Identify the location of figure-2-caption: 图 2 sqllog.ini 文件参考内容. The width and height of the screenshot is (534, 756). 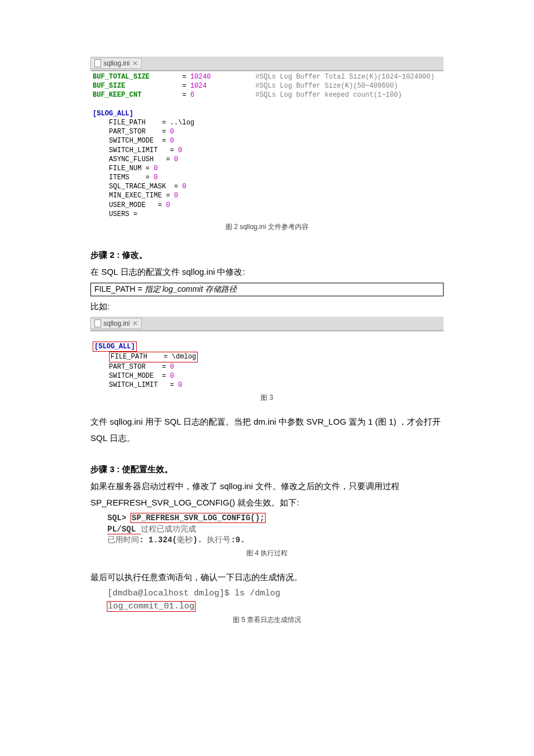
(267, 227).